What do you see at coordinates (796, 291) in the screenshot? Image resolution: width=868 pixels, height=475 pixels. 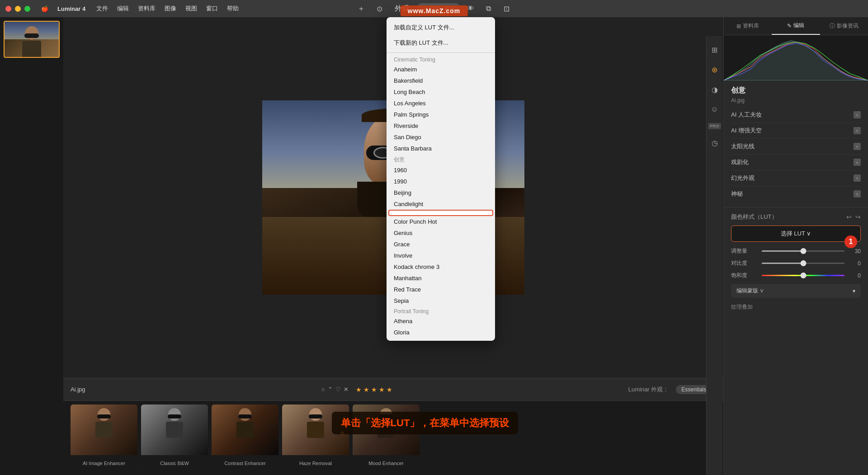 I see `edit-mask-button: 编辑蒙版 ∨ ▾` at bounding box center [796, 291].